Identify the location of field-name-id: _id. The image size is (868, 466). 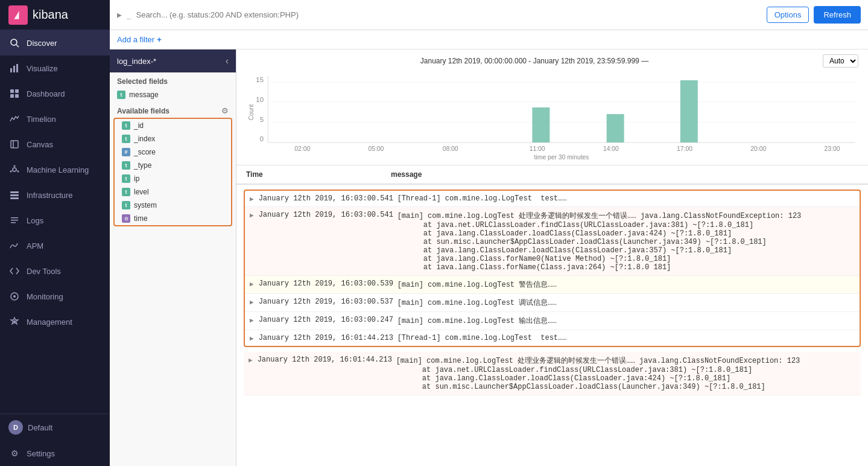
(139, 126).